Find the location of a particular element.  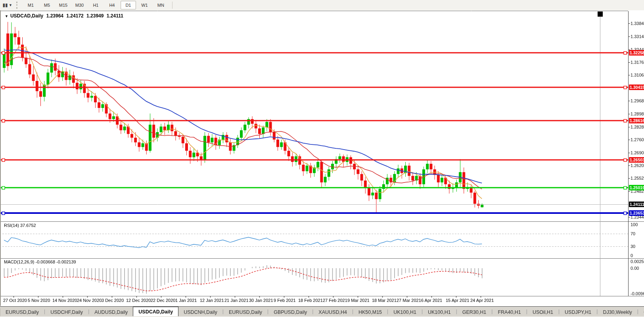

chart-title: ▼USDCAD,Daily 1.23964 1.24172 1.23949 1.… is located at coordinates (65, 16).